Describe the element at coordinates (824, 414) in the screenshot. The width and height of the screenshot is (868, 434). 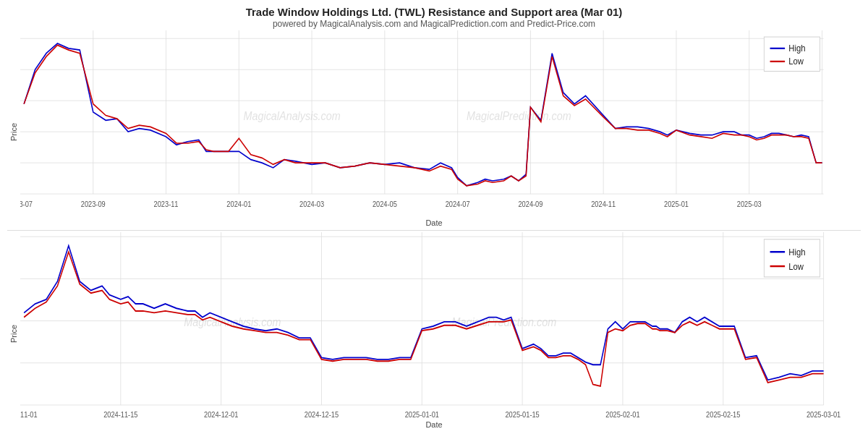
I see `svg-text: 2025-03-01` at that location.